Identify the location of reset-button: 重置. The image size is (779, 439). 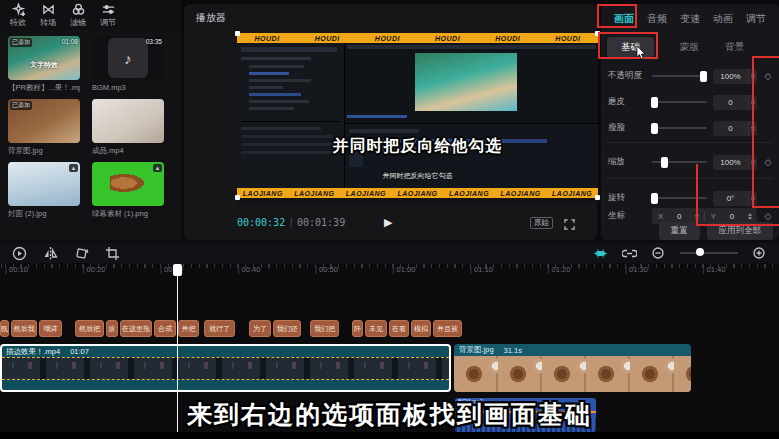
(680, 231).